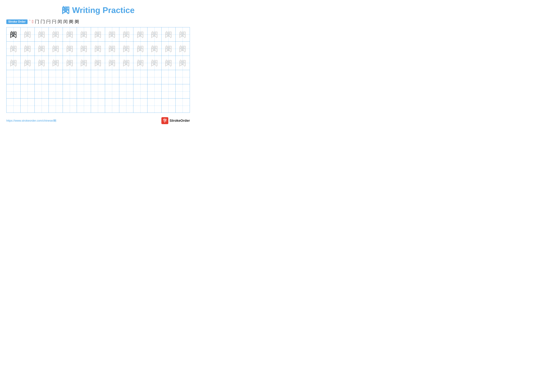 The image size is (555, 392). What do you see at coordinates (33, 22) in the screenshot?
I see `stroke-2: 𠃌` at bounding box center [33, 22].